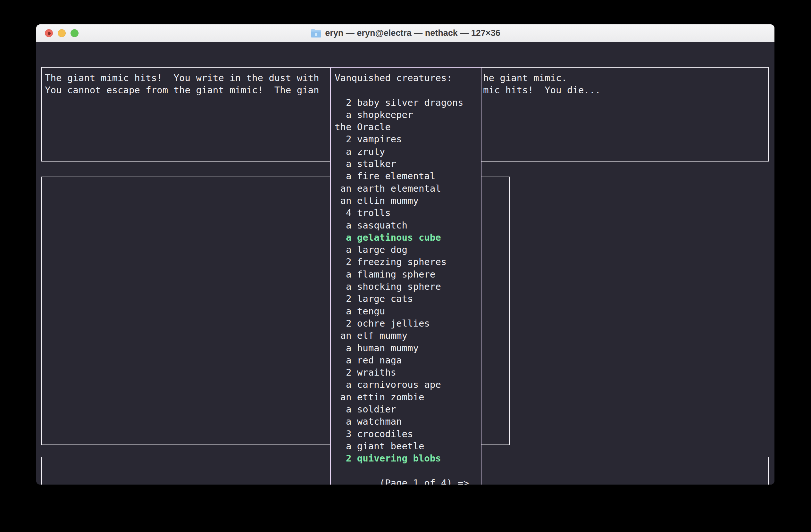  What do you see at coordinates (408, 164) in the screenshot?
I see `vanquished-row: a stalker` at bounding box center [408, 164].